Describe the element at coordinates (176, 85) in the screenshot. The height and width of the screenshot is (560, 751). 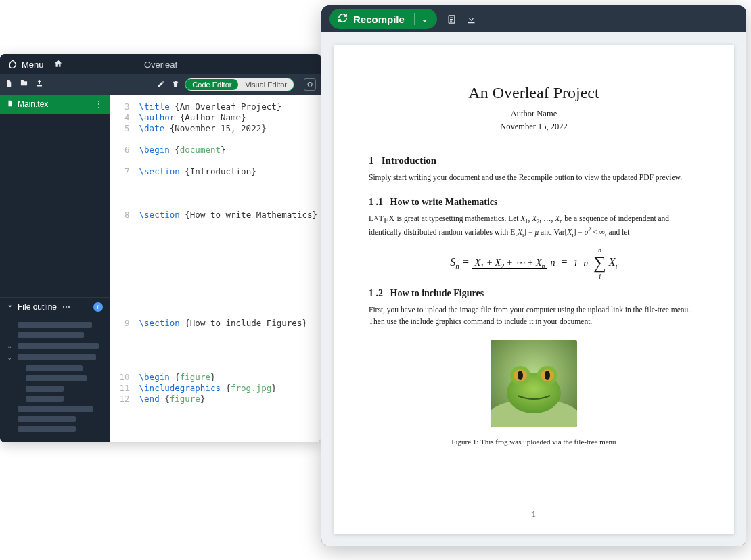
I see `delete-icon` at that location.